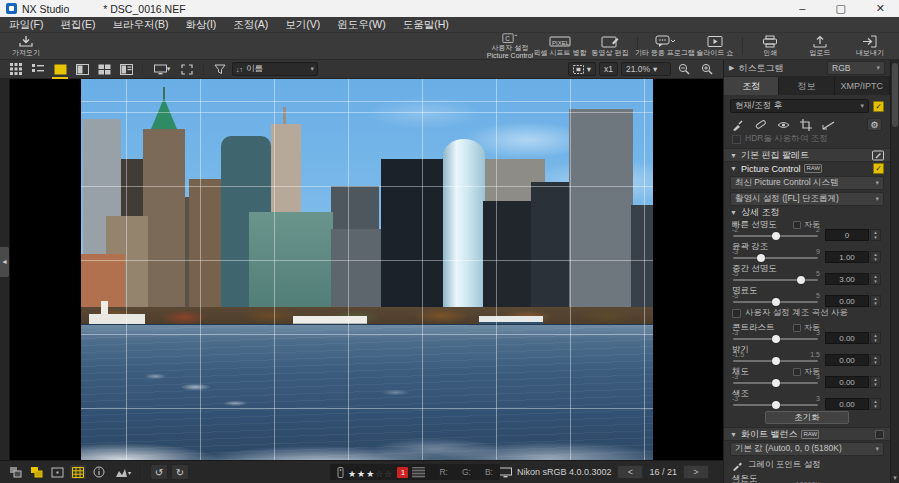 The width and height of the screenshot is (899, 483). I want to click on print-button: 인쇄, so click(770, 46).